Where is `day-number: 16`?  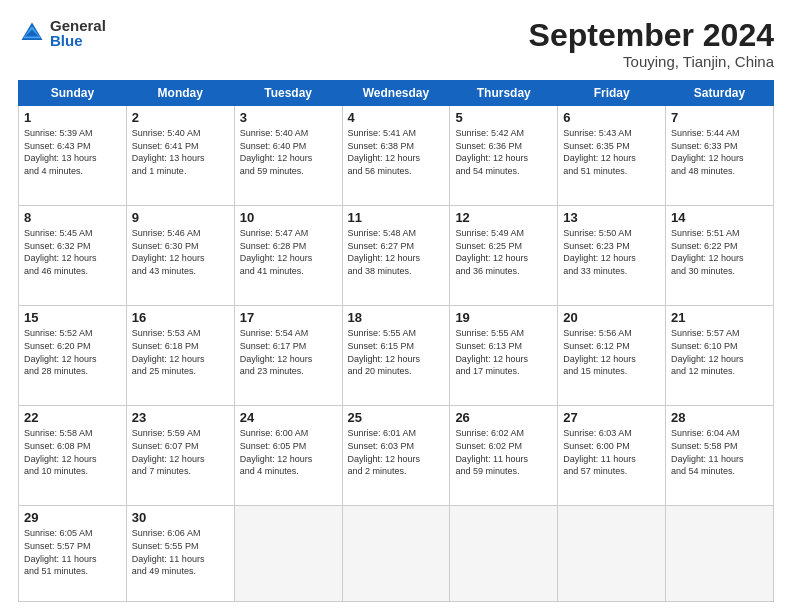
day-number: 16 is located at coordinates (180, 318).